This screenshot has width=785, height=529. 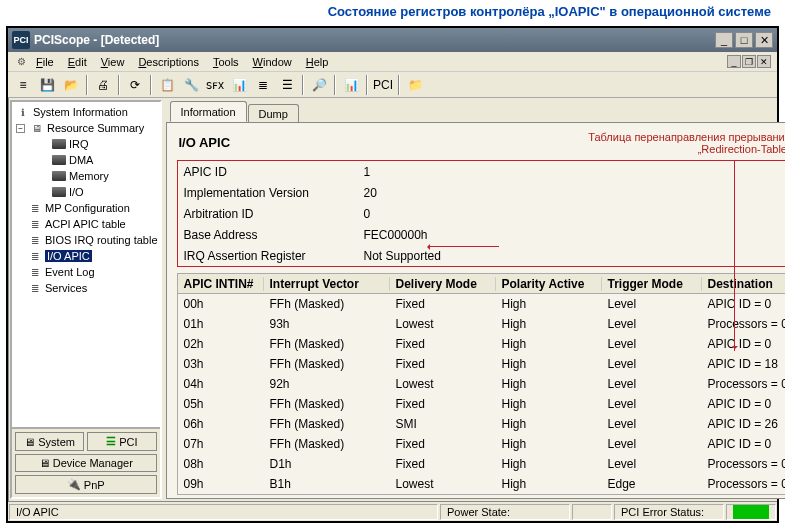 I want to click on table-row: 00hFFh (Masked)FixedHighLevelAPIC ID = 0, so click(x=482, y=304).